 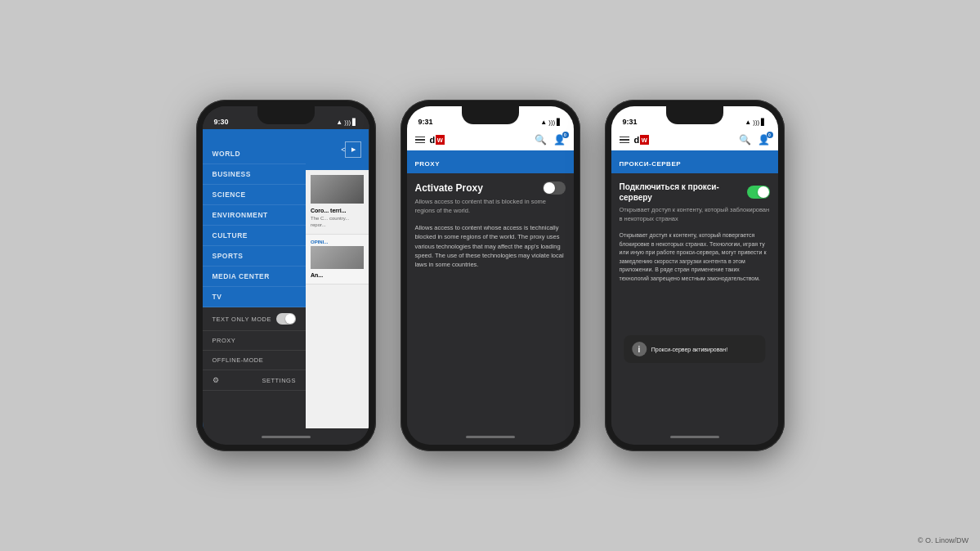 What do you see at coordinates (754, 140) in the screenshot?
I see `dw-header-right-3: 🔍 👤 0` at bounding box center [754, 140].